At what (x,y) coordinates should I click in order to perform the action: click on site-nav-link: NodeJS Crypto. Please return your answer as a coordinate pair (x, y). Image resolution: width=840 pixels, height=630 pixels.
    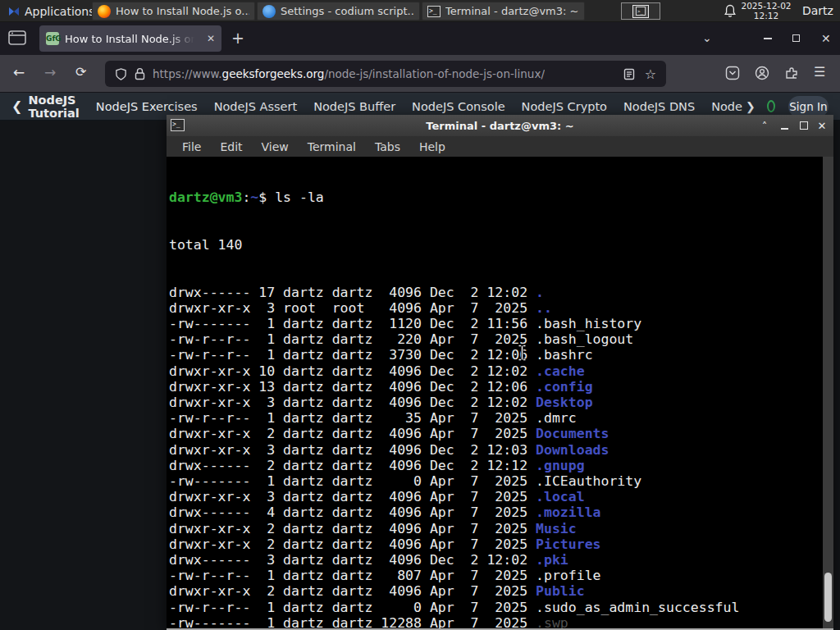
    Looking at the image, I should click on (564, 107).